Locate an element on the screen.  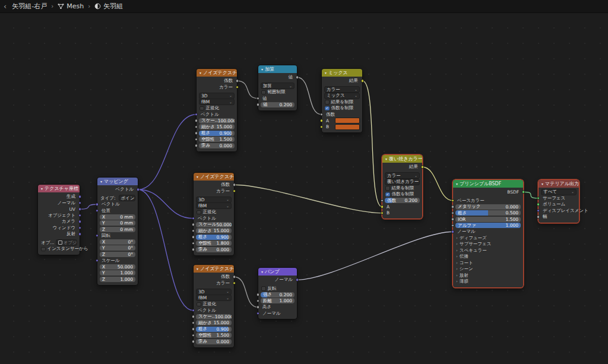
value-field-強さ: 強さ0.200 is located at coordinates (278, 295).